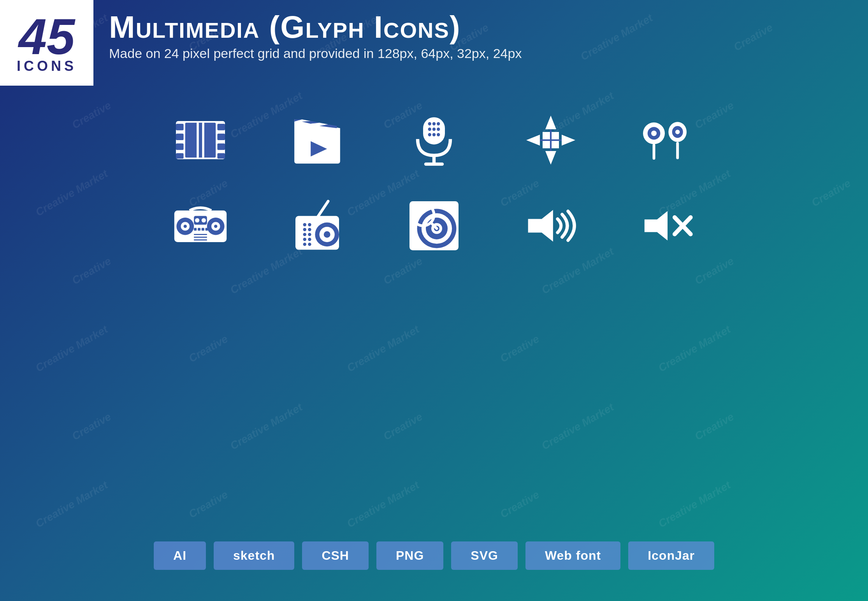 The height and width of the screenshot is (601, 868). I want to click on format-badge-png: PNG, so click(410, 556).